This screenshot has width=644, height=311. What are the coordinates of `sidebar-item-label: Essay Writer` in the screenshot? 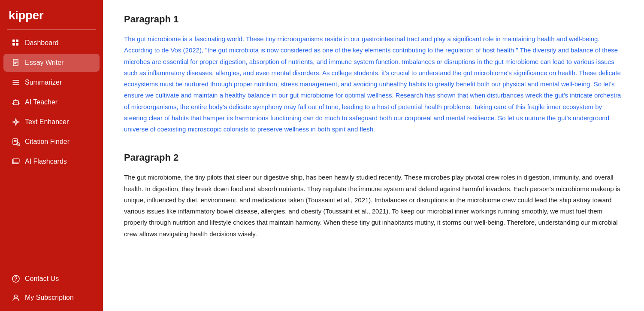 It's located at (44, 63).